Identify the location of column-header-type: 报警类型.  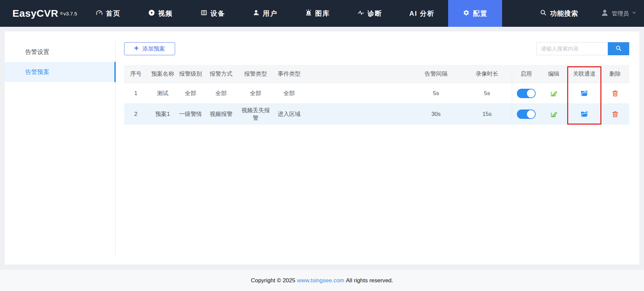
(256, 74).